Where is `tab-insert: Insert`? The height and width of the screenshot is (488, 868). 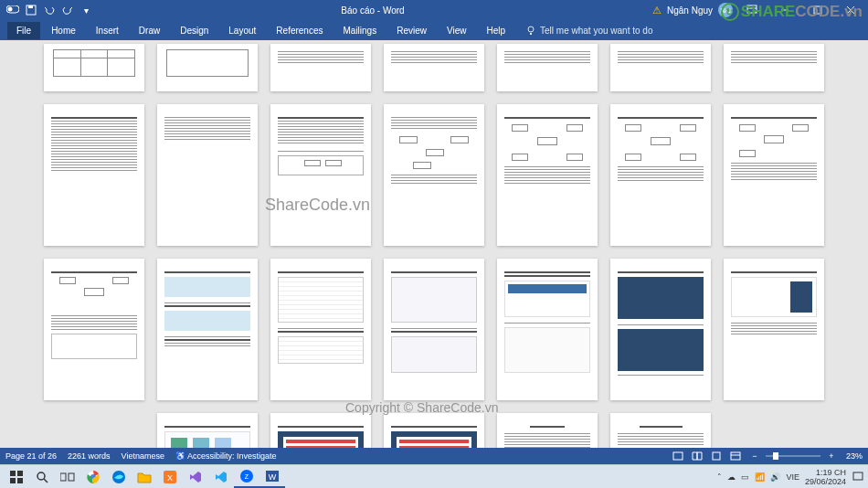 tab-insert: Insert is located at coordinates (108, 31).